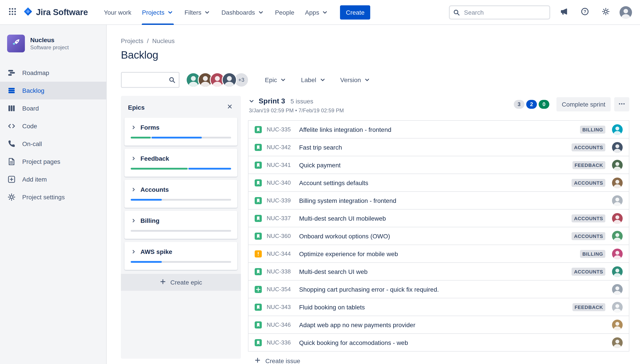  What do you see at coordinates (243, 12) in the screenshot?
I see `nav-item-dashboards: Dashboards` at bounding box center [243, 12].